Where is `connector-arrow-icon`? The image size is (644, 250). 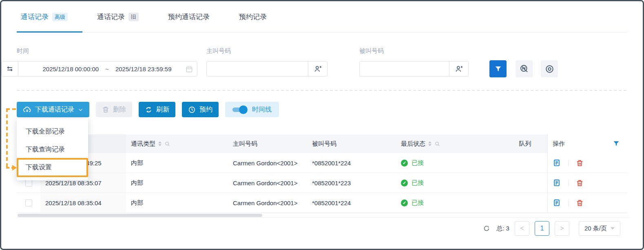 connector-arrow-icon is located at coordinates (15, 168).